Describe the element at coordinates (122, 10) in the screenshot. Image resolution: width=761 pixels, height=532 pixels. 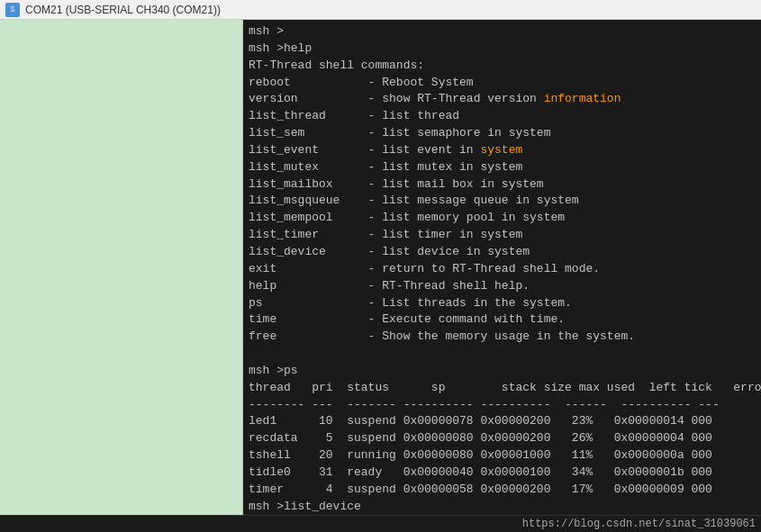
I see `window-title: COM21 (USB-SERIAL CH340 (COM21))` at that location.